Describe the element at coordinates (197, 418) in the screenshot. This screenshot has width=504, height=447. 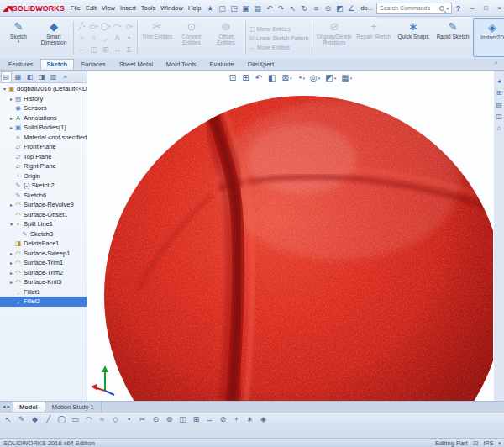
I see `linear-pattern-icon: ⊞` at that location.